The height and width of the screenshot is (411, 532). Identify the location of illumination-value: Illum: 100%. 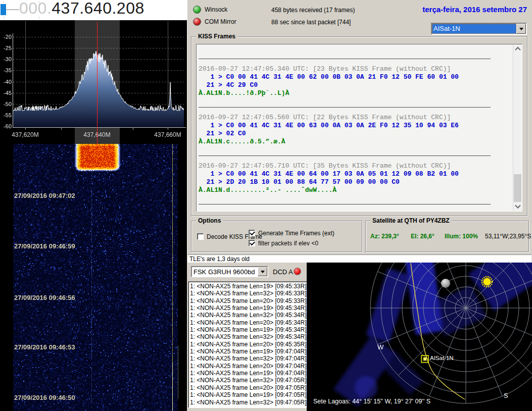
(461, 236).